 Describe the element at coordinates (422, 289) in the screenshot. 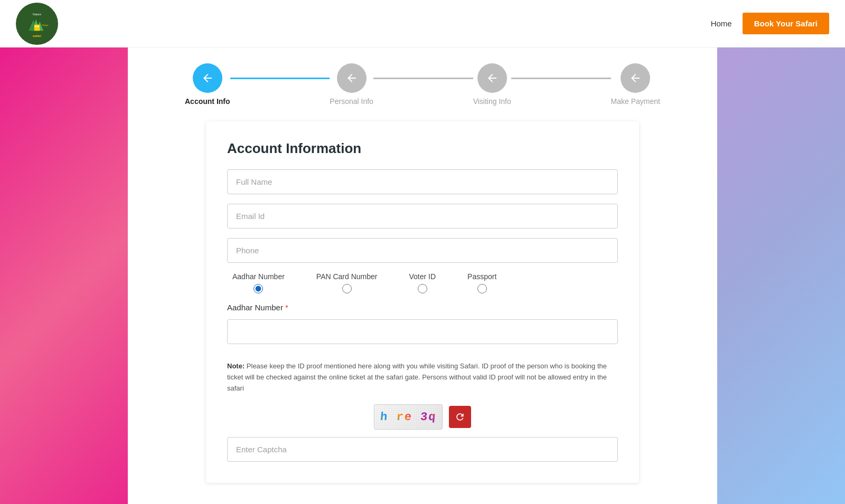

I see `radio-voter-input` at that location.